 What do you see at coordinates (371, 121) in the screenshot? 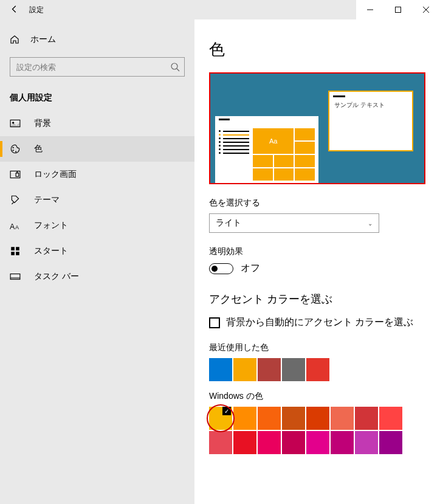
I see `preview-sample-window: サンプル テキスト` at bounding box center [371, 121].